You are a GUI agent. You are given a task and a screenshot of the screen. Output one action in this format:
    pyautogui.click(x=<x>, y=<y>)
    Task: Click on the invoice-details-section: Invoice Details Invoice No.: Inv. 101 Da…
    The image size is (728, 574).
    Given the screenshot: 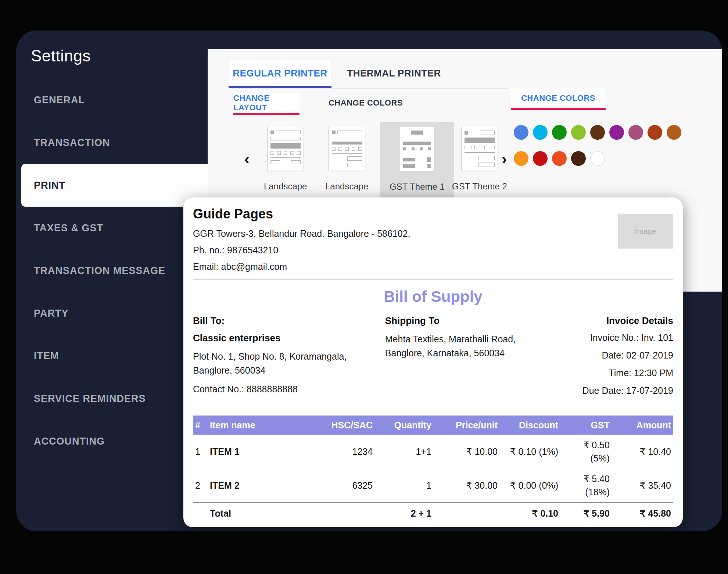 What is the action you would take?
    pyautogui.click(x=609, y=359)
    